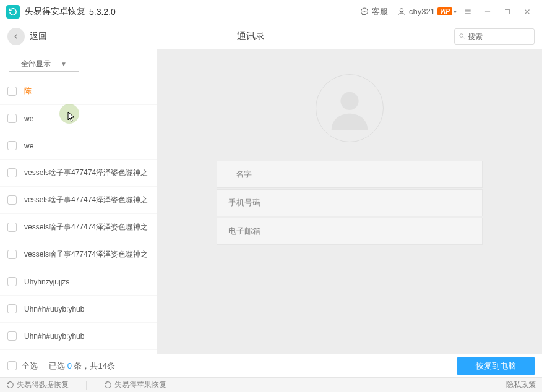 This screenshot has width=542, height=392. I want to click on restore-button: 恢复到电脑, so click(496, 366).